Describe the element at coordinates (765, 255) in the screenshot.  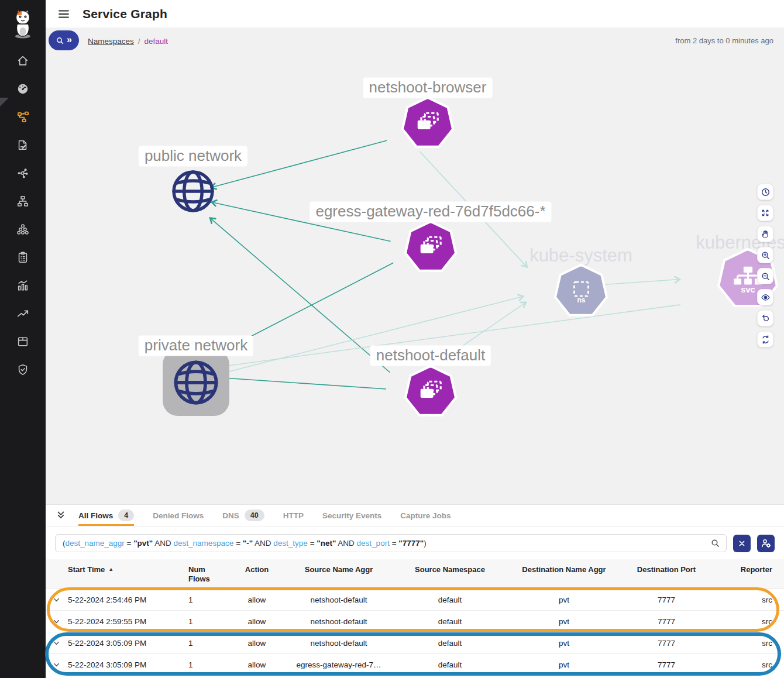
I see `zoom-in-button` at that location.